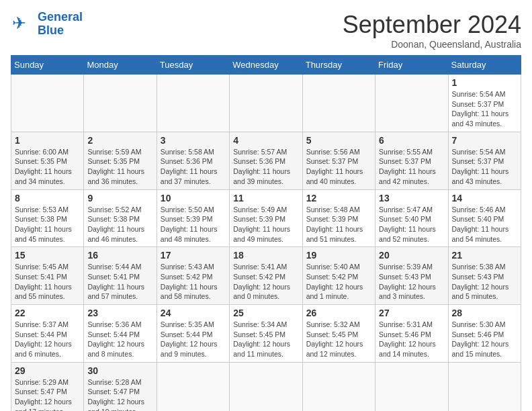 The height and width of the screenshot is (411, 532). I want to click on day-info: Sunrise: 5:44 AMSunset: 5:41 PMDaylight:…, so click(120, 282).